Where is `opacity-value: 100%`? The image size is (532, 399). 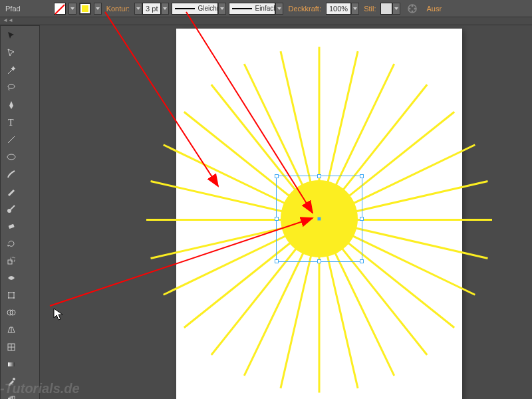
opacity-value: 100% is located at coordinates (338, 9).